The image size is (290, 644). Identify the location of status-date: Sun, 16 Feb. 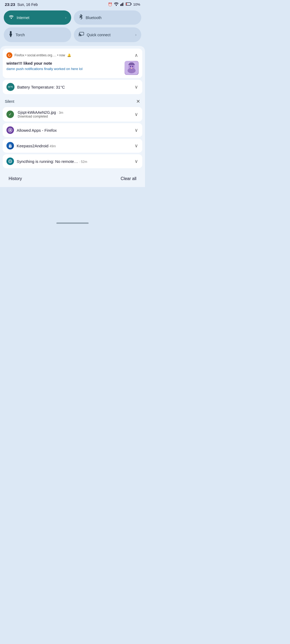
(27, 5).